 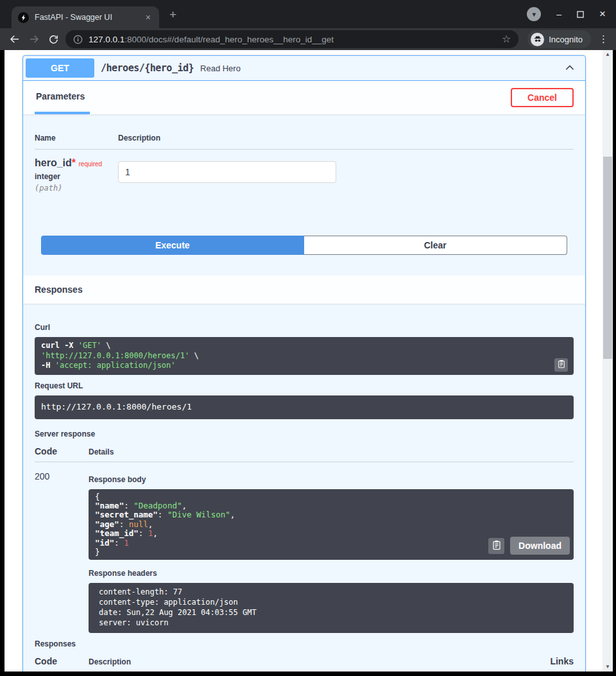 I want to click on back-button, so click(x=15, y=39).